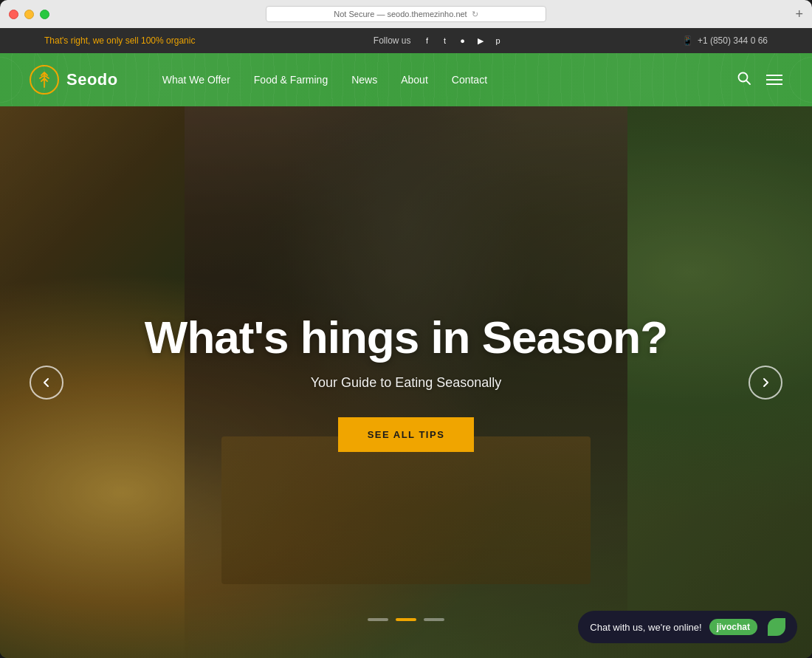 The width and height of the screenshot is (812, 658). Describe the element at coordinates (120, 41) in the screenshot. I see `promo-text: That's right, we only sell 100% organic` at that location.